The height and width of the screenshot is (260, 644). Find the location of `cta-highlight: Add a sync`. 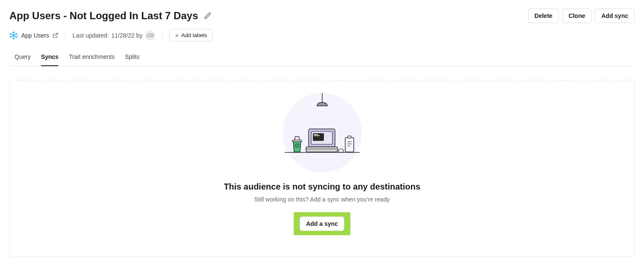

cta-highlight: Add a sync is located at coordinates (322, 224).